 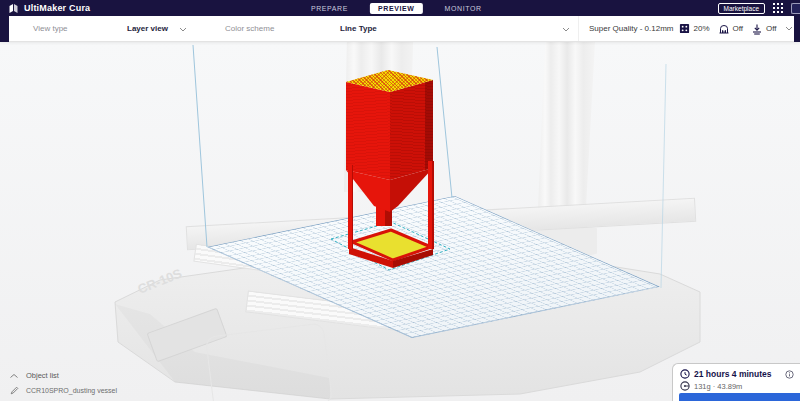 I want to click on support-value: Off, so click(x=738, y=28).